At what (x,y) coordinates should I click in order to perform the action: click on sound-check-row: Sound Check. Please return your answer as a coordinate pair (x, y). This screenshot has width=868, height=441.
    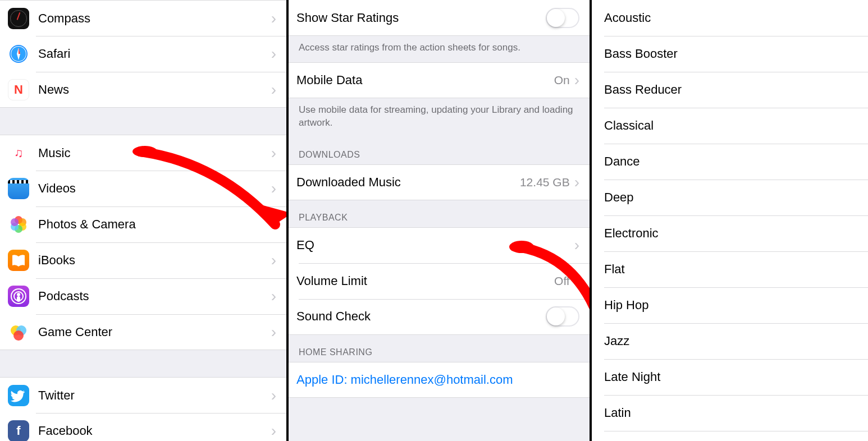
    Looking at the image, I should click on (439, 317).